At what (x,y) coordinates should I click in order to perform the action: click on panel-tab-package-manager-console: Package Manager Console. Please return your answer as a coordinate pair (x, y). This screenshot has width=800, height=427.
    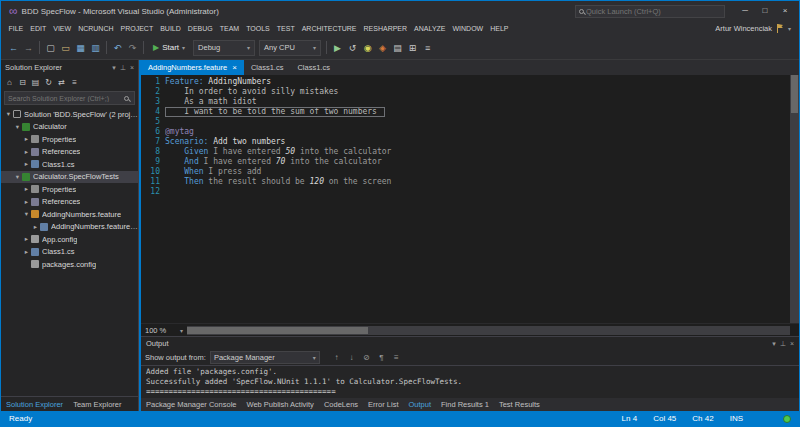
    Looking at the image, I should click on (191, 404).